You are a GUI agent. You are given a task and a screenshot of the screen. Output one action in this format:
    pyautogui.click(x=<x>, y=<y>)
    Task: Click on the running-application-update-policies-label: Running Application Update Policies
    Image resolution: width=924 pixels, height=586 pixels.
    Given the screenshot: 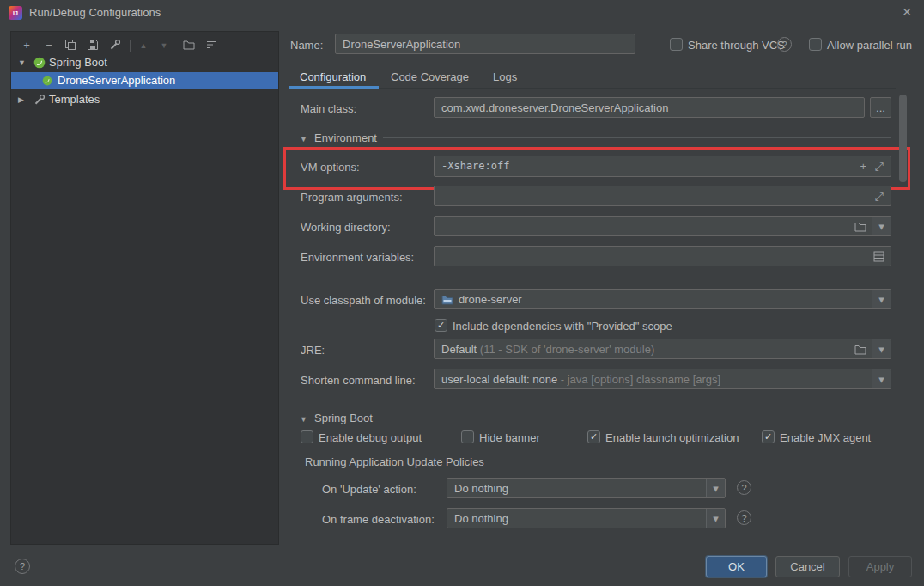 What is the action you would take?
    pyautogui.click(x=395, y=462)
    